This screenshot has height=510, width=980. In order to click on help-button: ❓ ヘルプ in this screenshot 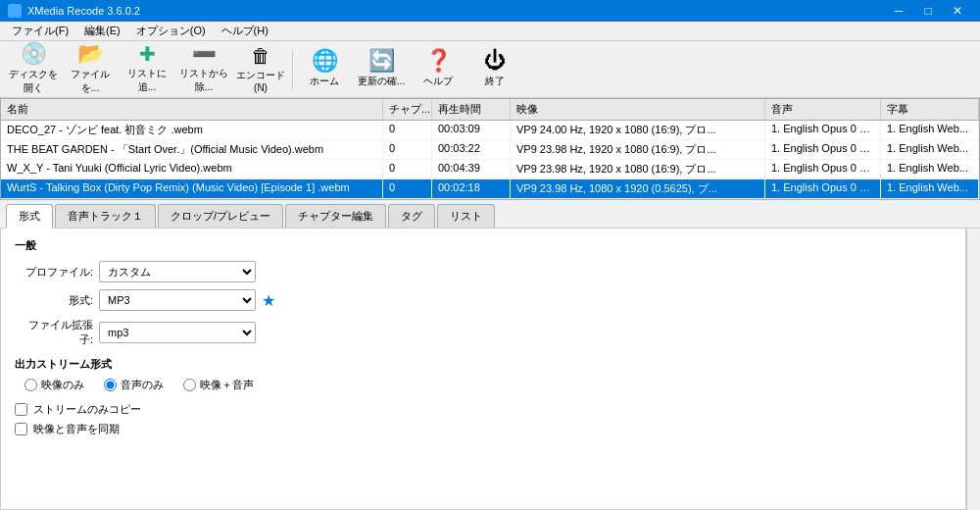, I will do `click(438, 70)`.